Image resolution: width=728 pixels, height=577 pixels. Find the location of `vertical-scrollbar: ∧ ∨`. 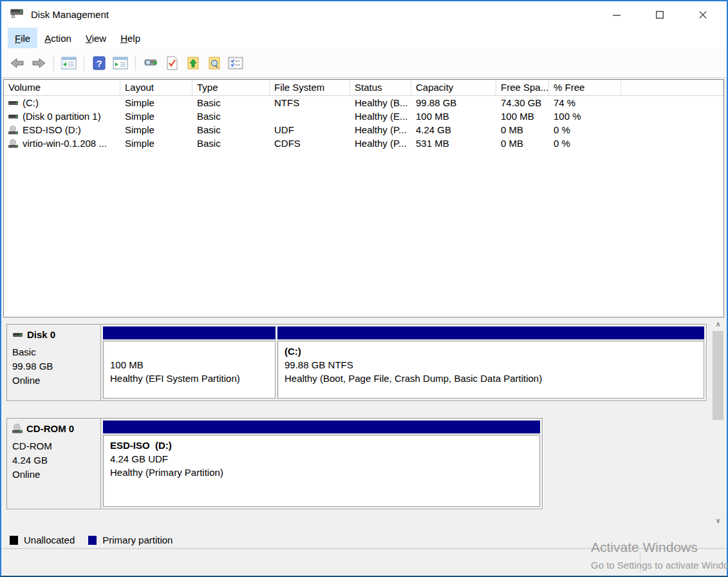

vertical-scrollbar: ∧ ∨ is located at coordinates (718, 422).